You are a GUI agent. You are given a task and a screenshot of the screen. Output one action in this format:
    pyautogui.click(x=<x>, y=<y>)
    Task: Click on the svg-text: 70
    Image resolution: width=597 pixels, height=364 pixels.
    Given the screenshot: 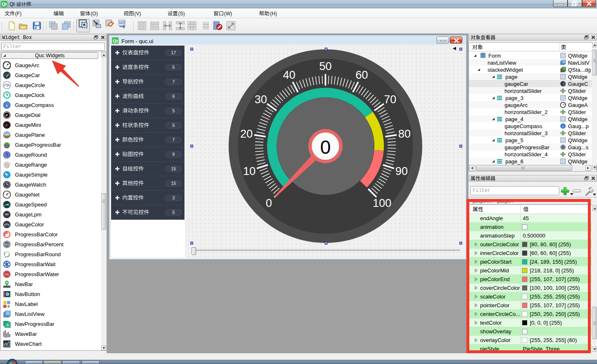 What is the action you would take?
    pyautogui.click(x=390, y=99)
    